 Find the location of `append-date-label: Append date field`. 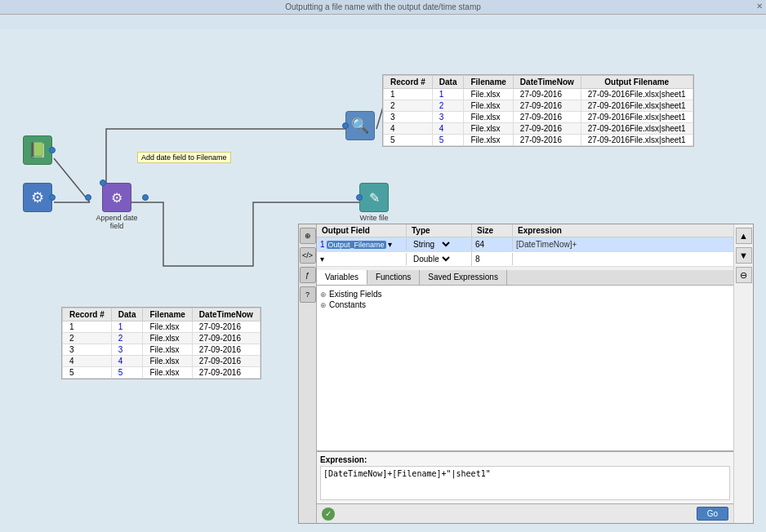

append-date-label: Append date field is located at coordinates (117, 222).